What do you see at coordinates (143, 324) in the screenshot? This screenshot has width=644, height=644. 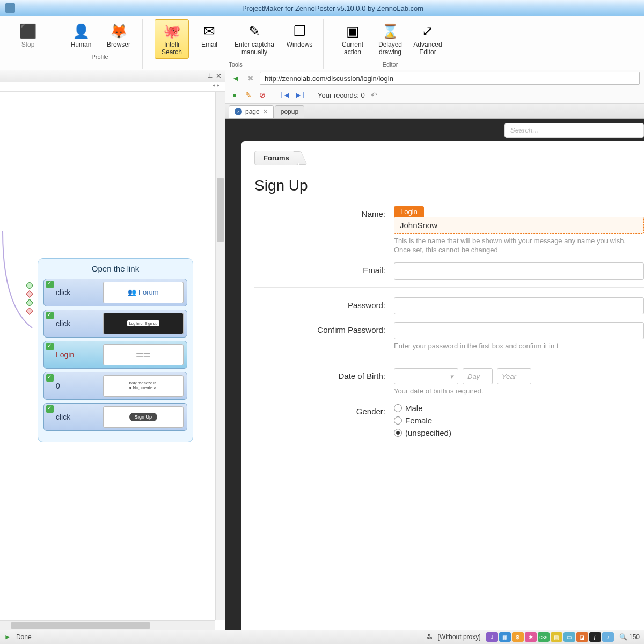 I see `step-thumbnail: Log in or Sign up` at bounding box center [143, 324].